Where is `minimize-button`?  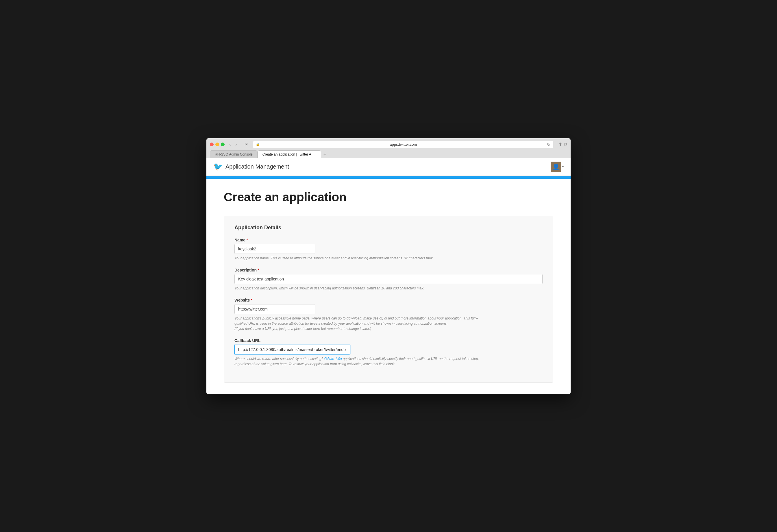
minimize-button is located at coordinates (217, 144).